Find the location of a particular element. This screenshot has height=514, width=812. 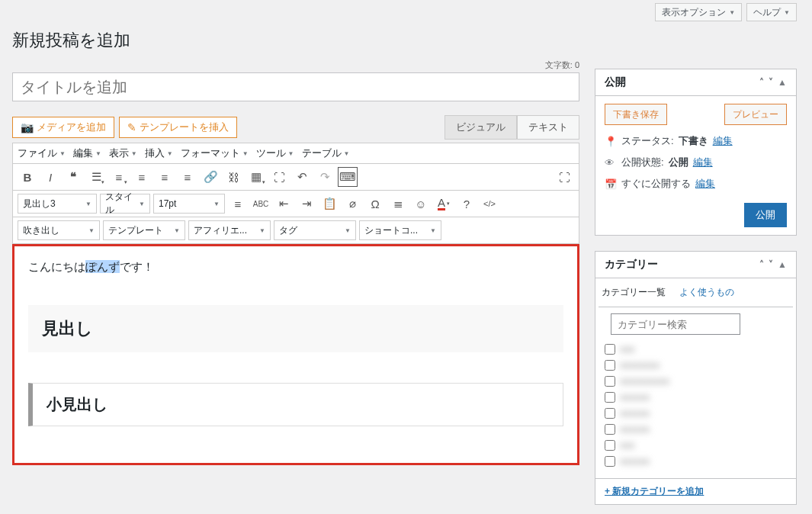

insert-template-button: ✎テンプレートを挿入 is located at coordinates (178, 127).